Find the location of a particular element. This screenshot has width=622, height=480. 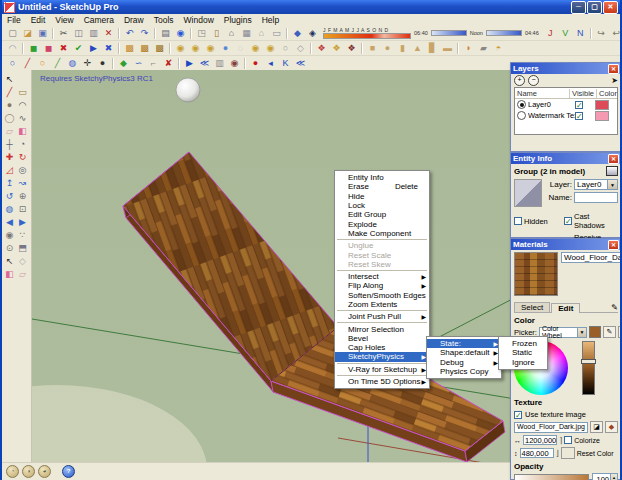

tab-edit: Edit is located at coordinates (566, 308).